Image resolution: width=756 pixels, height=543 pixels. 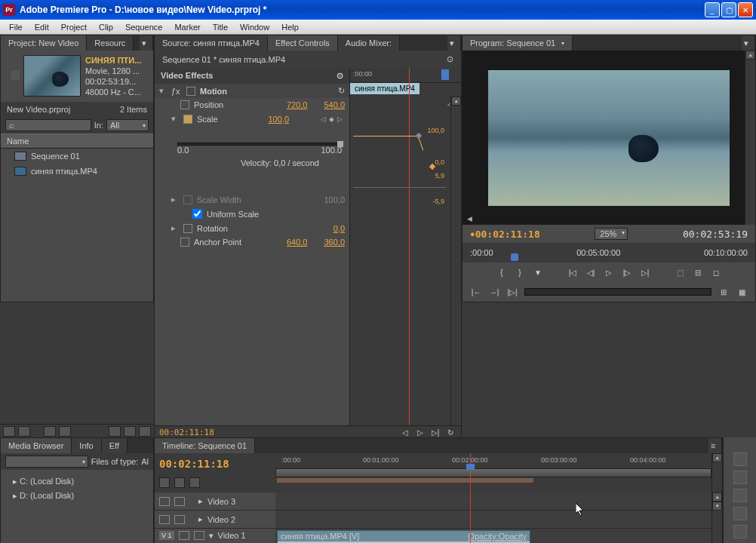 I want to click on rotation-value: 0,0, so click(x=340, y=229).